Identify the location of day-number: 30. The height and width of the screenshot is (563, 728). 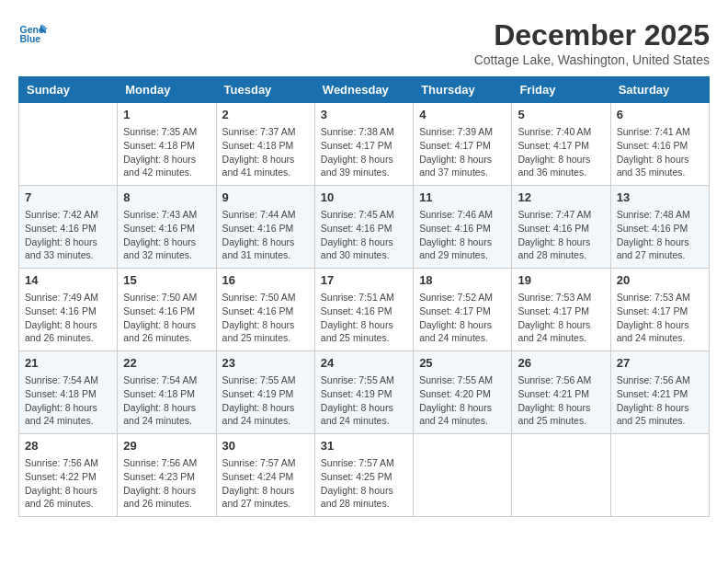
(266, 446).